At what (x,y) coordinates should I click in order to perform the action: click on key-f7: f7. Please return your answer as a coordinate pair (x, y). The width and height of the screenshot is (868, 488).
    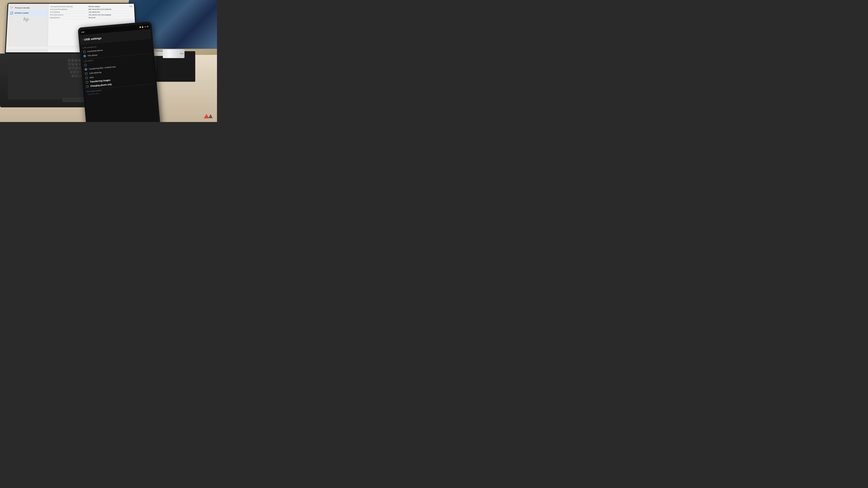
    Looking at the image, I should click on (69, 61).